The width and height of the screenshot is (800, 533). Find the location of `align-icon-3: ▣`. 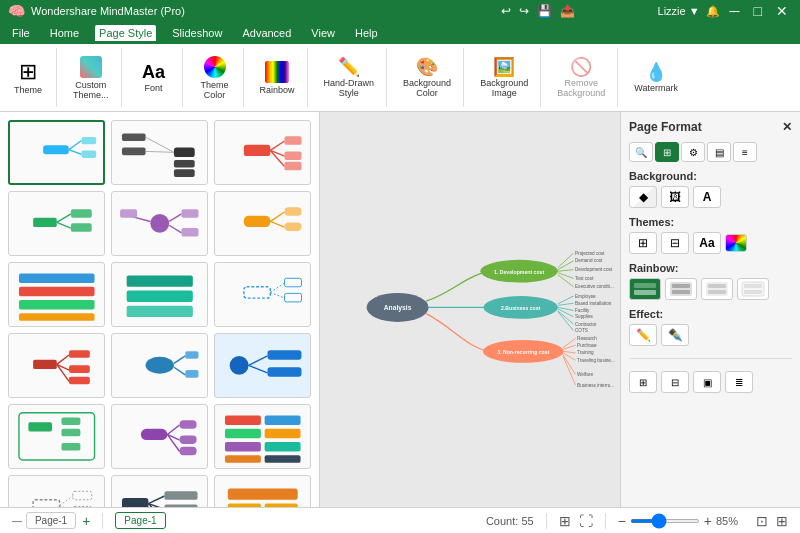

align-icon-3: ▣ is located at coordinates (707, 382).